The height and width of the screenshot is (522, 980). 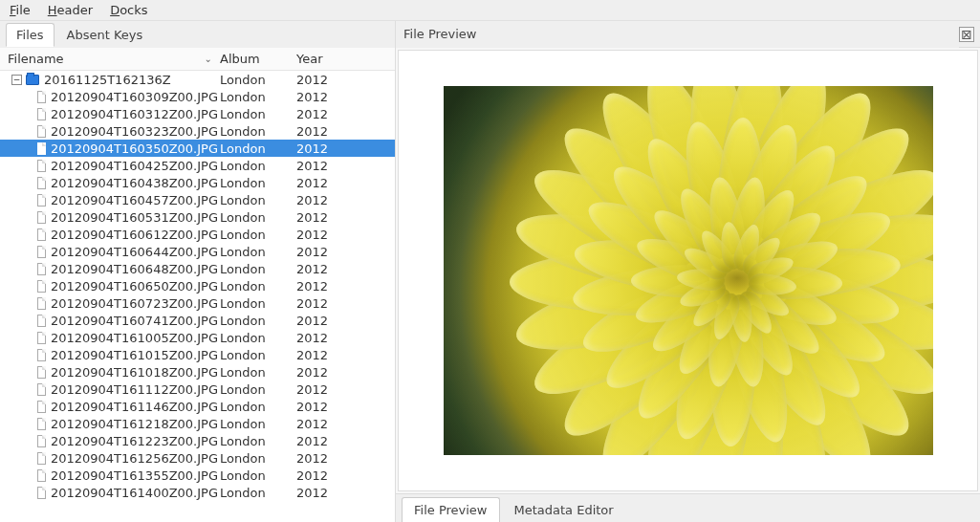 What do you see at coordinates (451, 510) in the screenshot?
I see `tab-file-preview: File Preview` at bounding box center [451, 510].